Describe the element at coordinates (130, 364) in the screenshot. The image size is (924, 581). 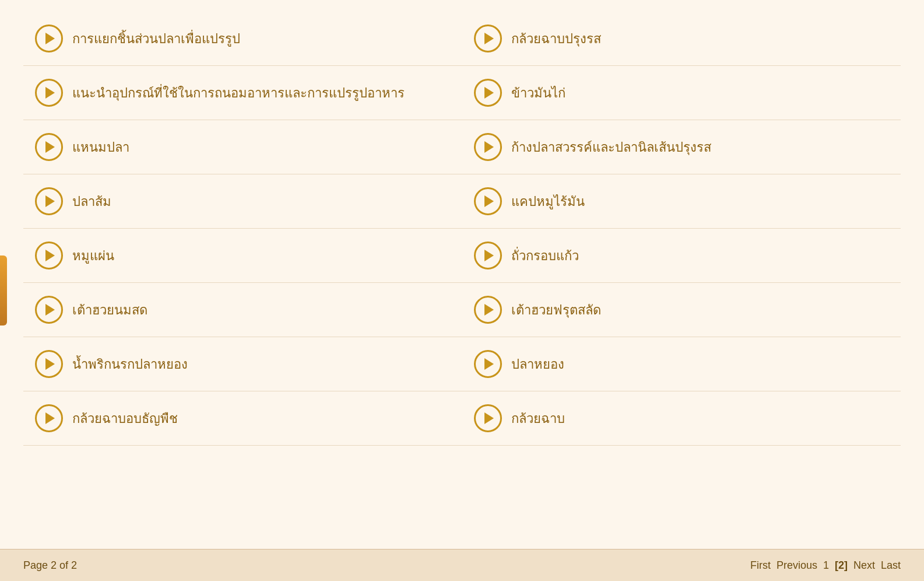
I see `item-label: น้ำพริกนรกปลาหยอง` at that location.